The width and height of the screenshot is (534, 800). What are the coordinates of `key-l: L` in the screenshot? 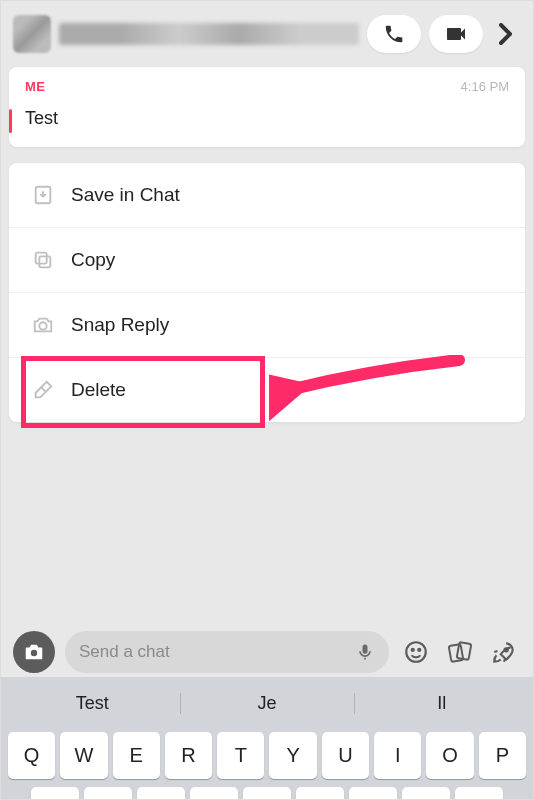 It's located at (479, 794).